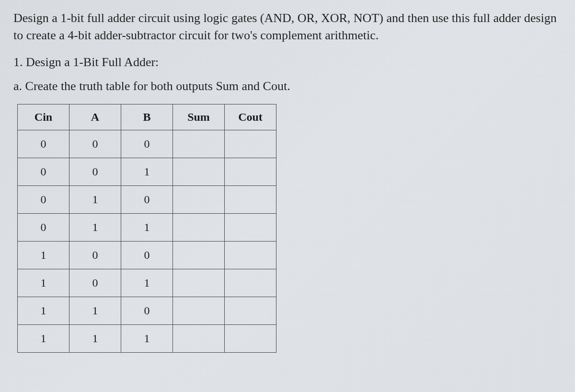 This screenshot has height=392, width=575. What do you see at coordinates (147, 338) in the screenshot?
I see `table-row: 1 1 1` at bounding box center [147, 338].